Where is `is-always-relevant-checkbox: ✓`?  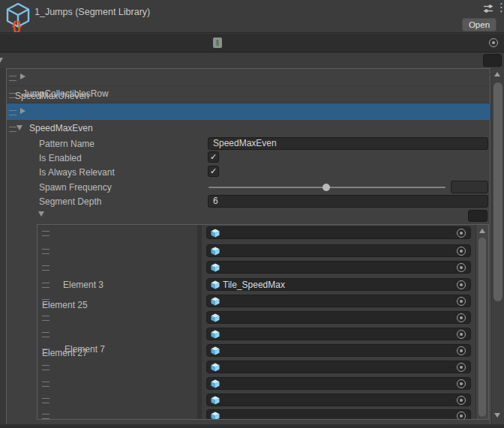 is-always-relevant-checkbox: ✓ is located at coordinates (213, 171).